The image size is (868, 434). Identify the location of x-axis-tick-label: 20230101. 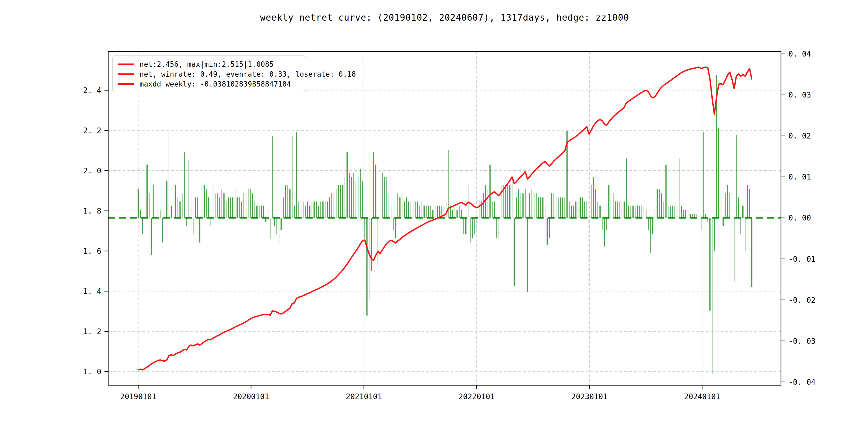
(590, 397).